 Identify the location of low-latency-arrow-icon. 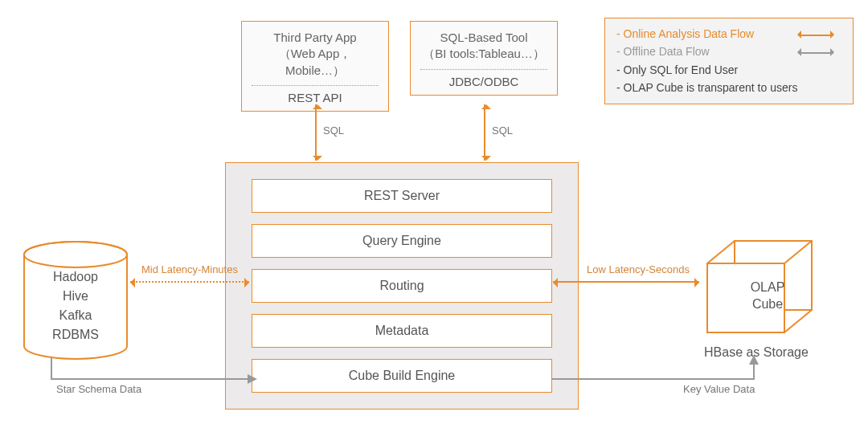
(626, 282).